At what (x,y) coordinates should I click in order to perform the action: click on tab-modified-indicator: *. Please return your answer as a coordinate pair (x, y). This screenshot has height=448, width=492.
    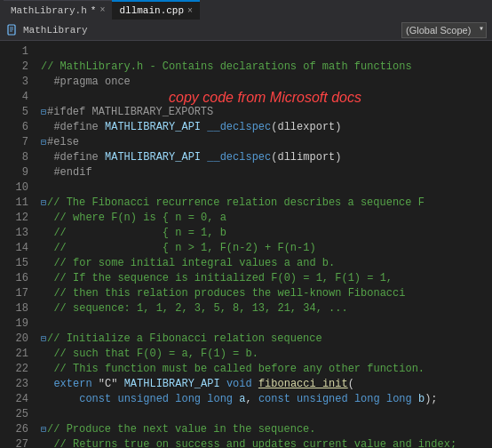
    Looking at the image, I should click on (94, 11).